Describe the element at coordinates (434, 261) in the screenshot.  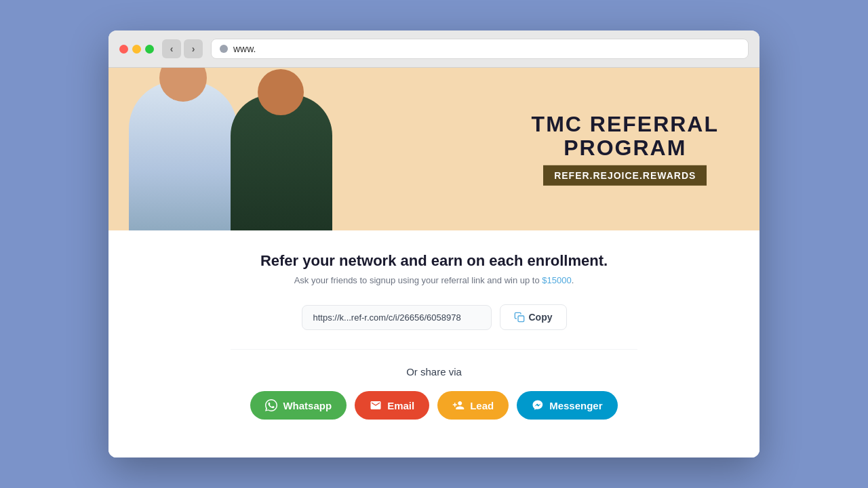
I see `card-heading: Refer your network and earn on each enro…` at that location.